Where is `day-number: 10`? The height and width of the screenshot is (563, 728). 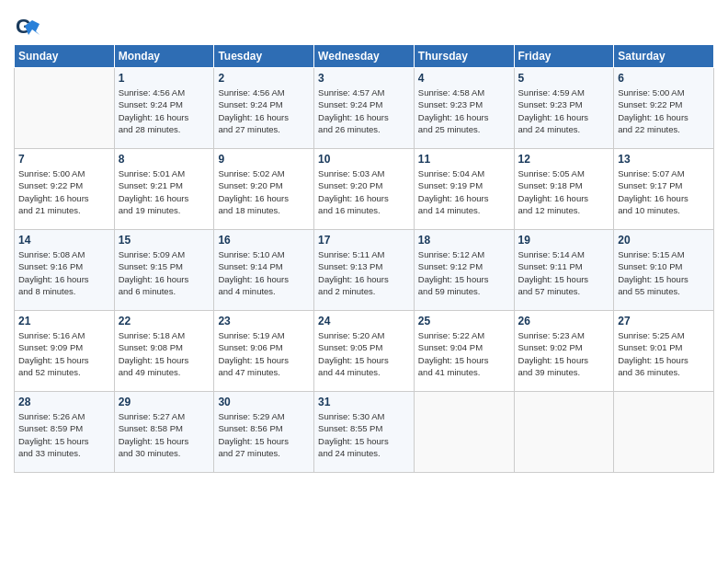
day-number: 10 is located at coordinates (364, 159).